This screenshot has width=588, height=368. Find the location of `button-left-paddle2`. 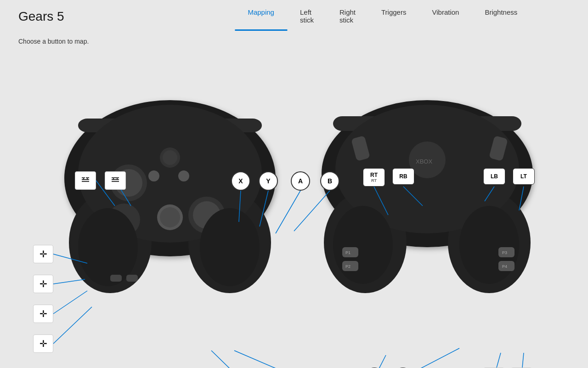

button-left-paddle2 is located at coordinates (115, 181).